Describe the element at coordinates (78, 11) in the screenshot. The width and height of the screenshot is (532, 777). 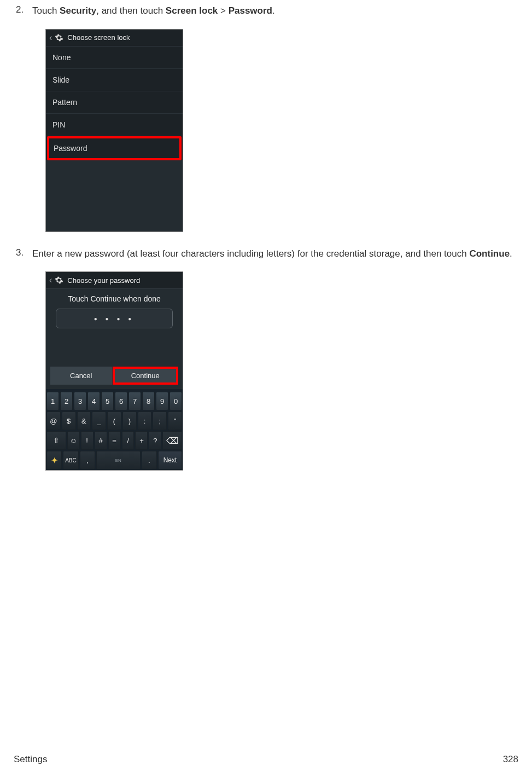
I see `bold-security: Security` at that location.